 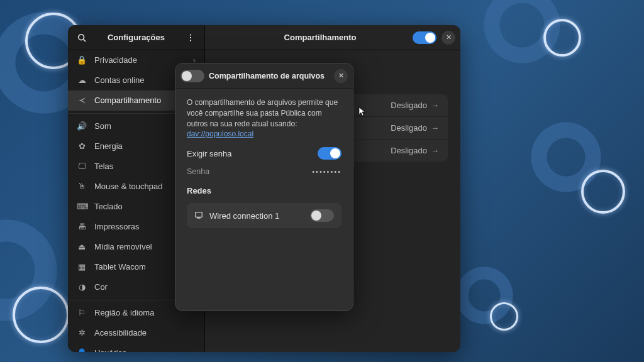 What do you see at coordinates (191, 38) in the screenshot?
I see `menu-icon` at bounding box center [191, 38].